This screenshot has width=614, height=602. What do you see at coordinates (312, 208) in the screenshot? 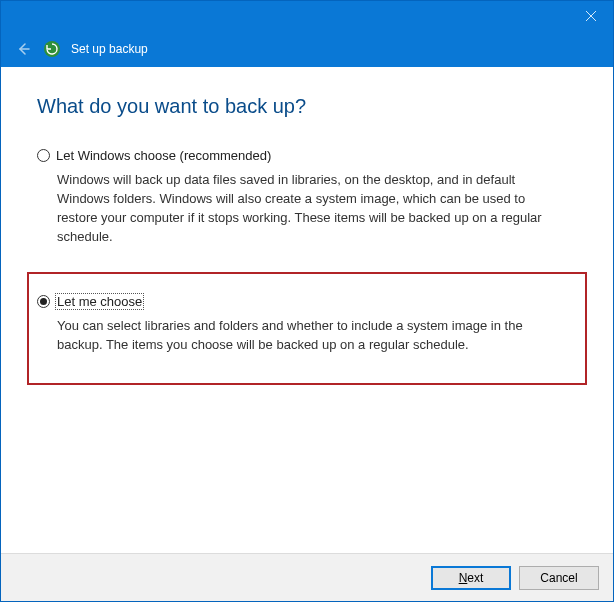
I see `option-description: Windows will back up data files saved in…` at bounding box center [312, 208].